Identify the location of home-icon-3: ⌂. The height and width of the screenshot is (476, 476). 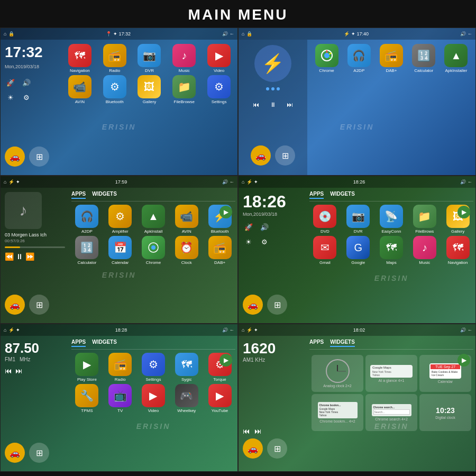
(5, 182).